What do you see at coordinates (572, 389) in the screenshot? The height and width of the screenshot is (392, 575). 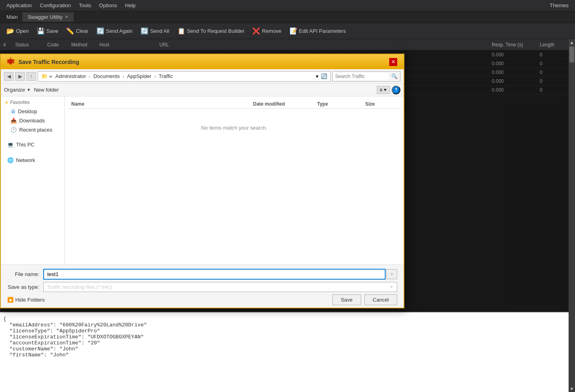 I see `scrollbar-down-arrow: ▼` at bounding box center [572, 389].